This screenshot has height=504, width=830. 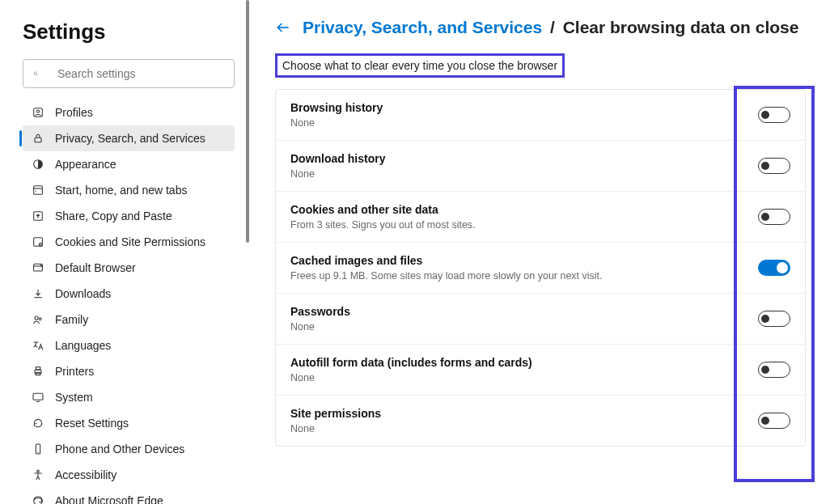 What do you see at coordinates (129, 397) in the screenshot?
I see `sidebar-item-system: System` at bounding box center [129, 397].